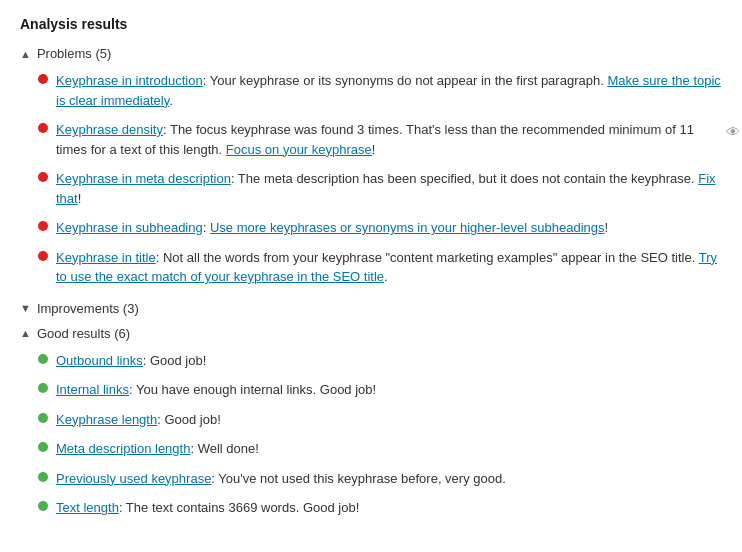 The image size is (742, 552). What do you see at coordinates (380, 479) in the screenshot?
I see `good-previously-used-keyphrase: Previously used keyphrase: You've not us…` at bounding box center [380, 479].